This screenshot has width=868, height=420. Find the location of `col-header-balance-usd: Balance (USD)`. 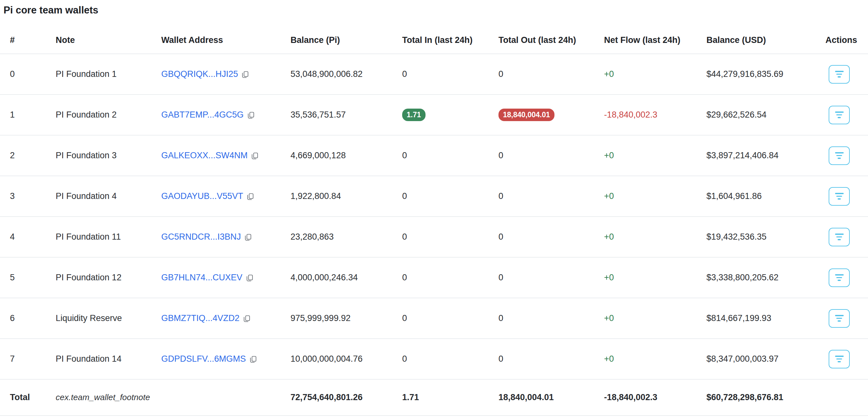

col-header-balance-usd: Balance (USD) is located at coordinates (766, 35).